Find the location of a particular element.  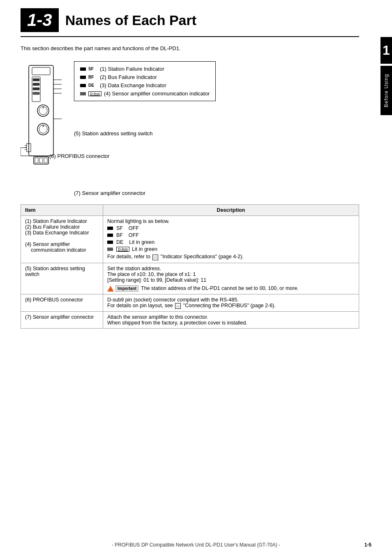

de-led-icon is located at coordinates (83, 86).